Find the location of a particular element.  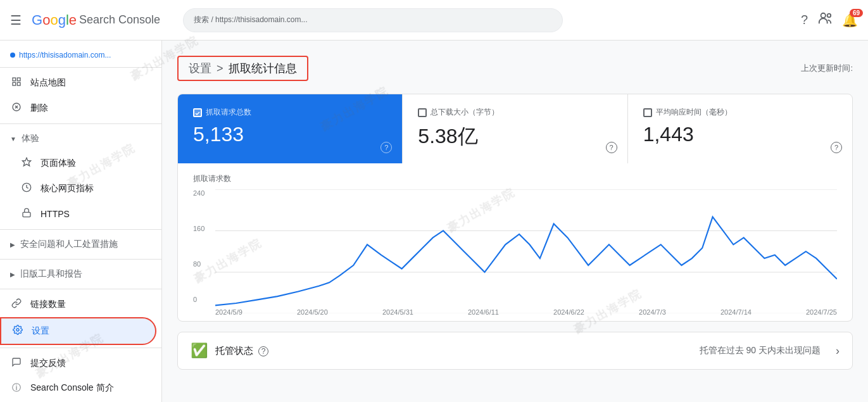

page-experience-label: 页面体验 is located at coordinates (58, 163).